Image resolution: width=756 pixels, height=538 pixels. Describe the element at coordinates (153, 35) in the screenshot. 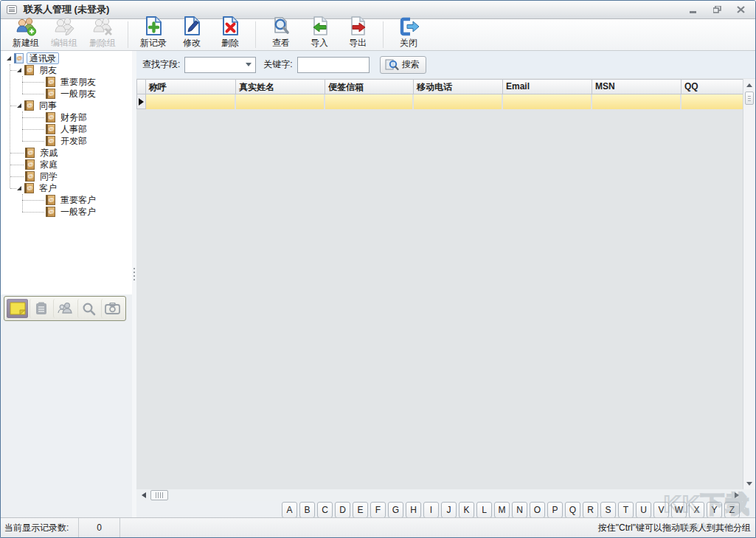

I see `new-record-button: 新记录` at that location.